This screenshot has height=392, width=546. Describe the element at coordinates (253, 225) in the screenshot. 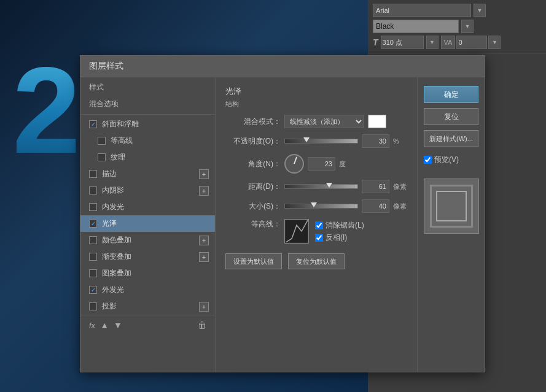

I see `contour-label-text: 等高线：` at that location.